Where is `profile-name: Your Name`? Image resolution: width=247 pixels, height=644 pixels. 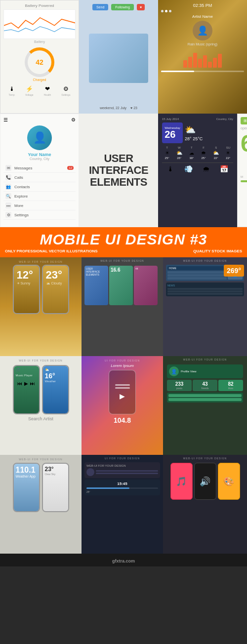
profile-name: Your Name is located at coordinates (40, 155).